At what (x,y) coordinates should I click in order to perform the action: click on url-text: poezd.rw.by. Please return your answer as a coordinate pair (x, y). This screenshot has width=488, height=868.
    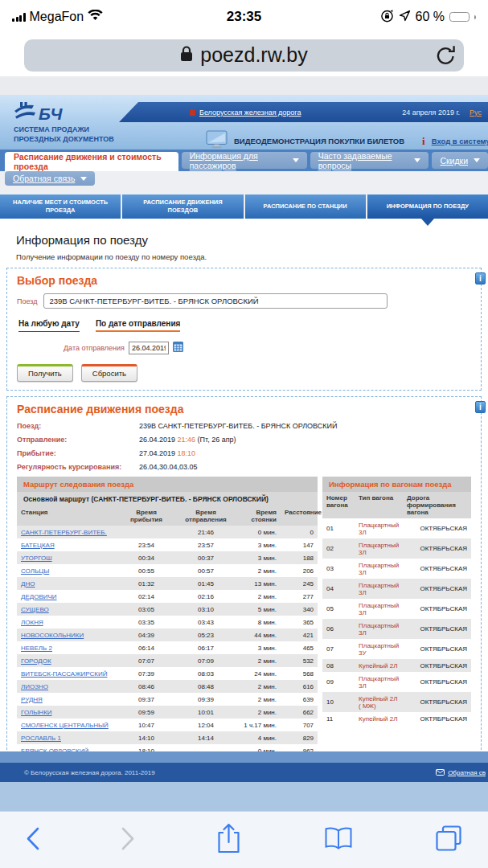
    Looking at the image, I should click on (254, 55).